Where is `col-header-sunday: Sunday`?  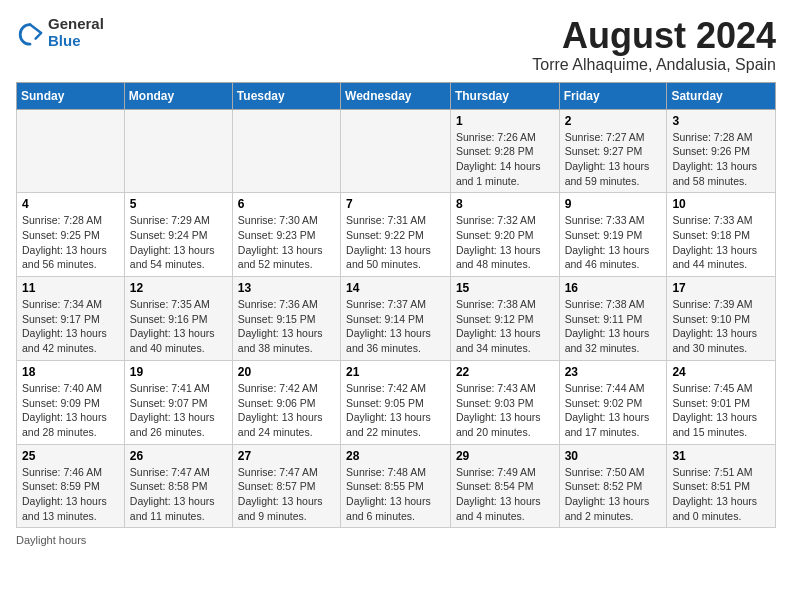 col-header-sunday: Sunday is located at coordinates (71, 96).